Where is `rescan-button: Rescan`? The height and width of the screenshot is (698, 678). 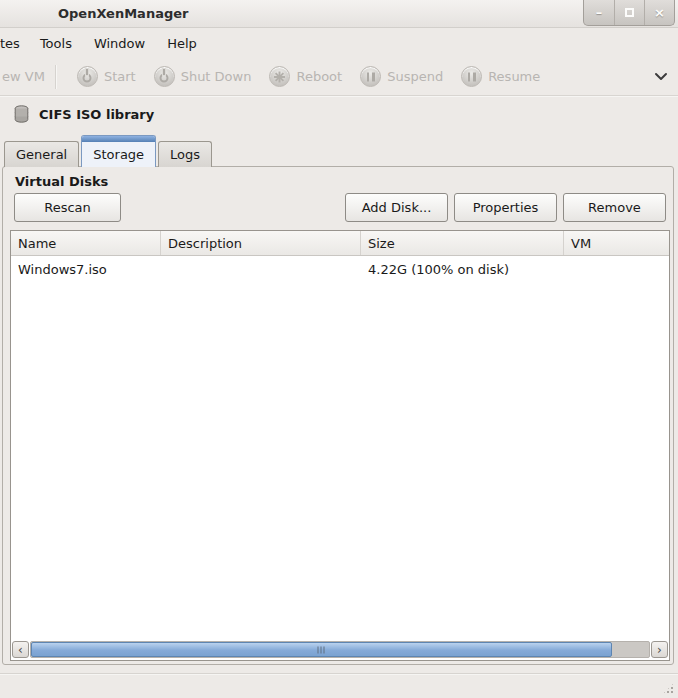 rescan-button: Rescan is located at coordinates (68, 208).